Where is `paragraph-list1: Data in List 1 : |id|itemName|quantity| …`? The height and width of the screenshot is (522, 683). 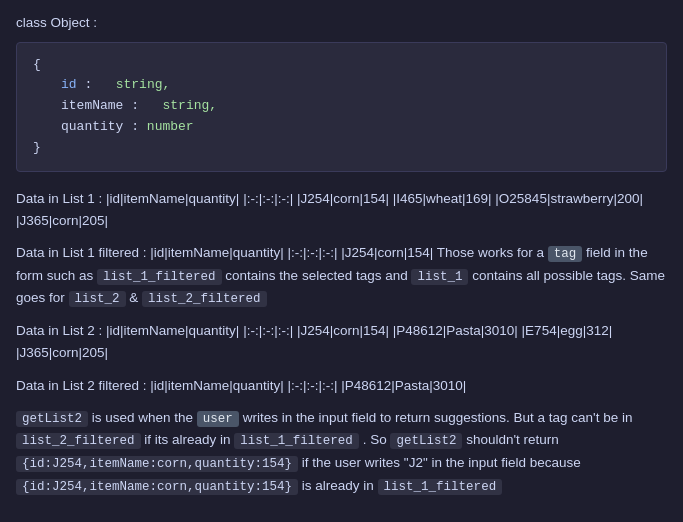
paragraph-list1: Data in List 1 : |id|itemName|quantity| … is located at coordinates (342, 210).